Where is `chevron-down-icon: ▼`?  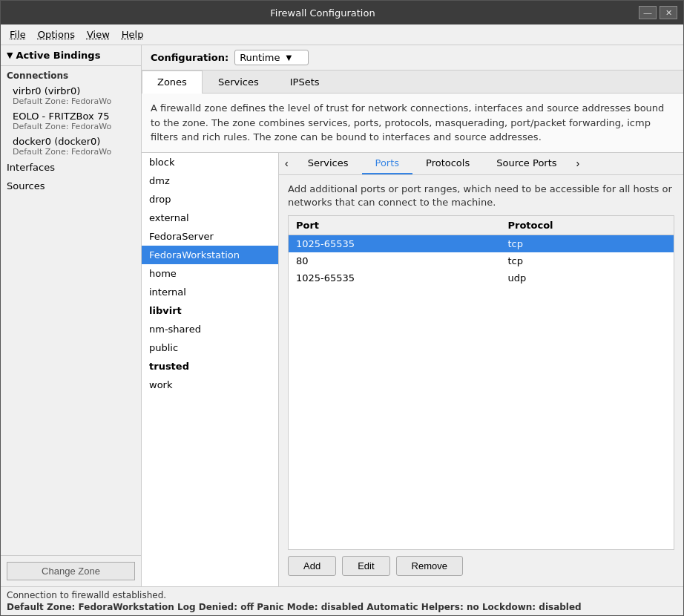 chevron-down-icon: ▼ is located at coordinates (289, 58).